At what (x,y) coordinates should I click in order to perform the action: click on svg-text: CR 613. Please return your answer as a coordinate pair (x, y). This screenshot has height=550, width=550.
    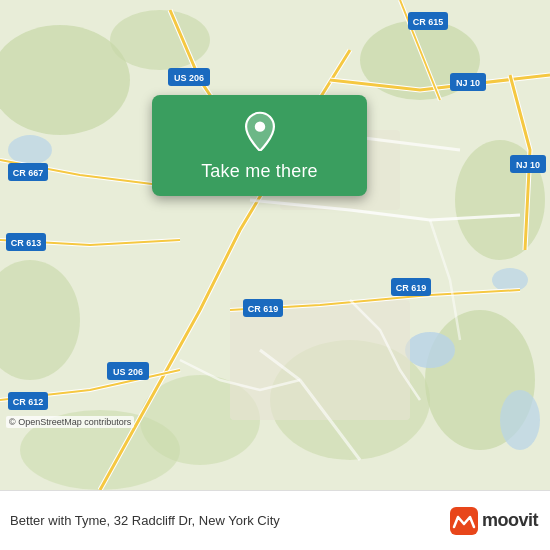
    Looking at the image, I should click on (26, 243).